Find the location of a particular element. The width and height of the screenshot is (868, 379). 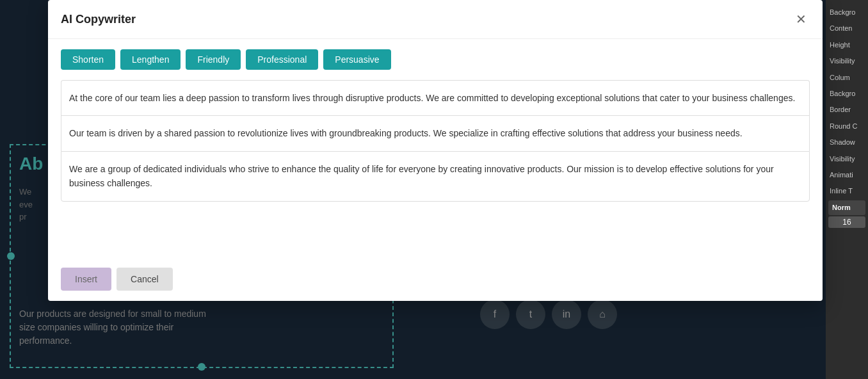

modal-title: AI Copywriter is located at coordinates (99, 19).